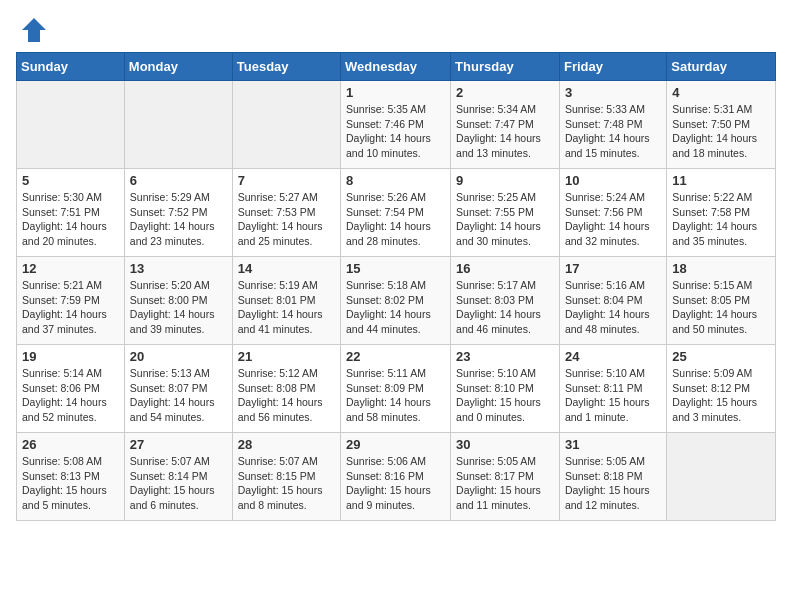  Describe the element at coordinates (721, 356) in the screenshot. I see `day-number: 25` at that location.